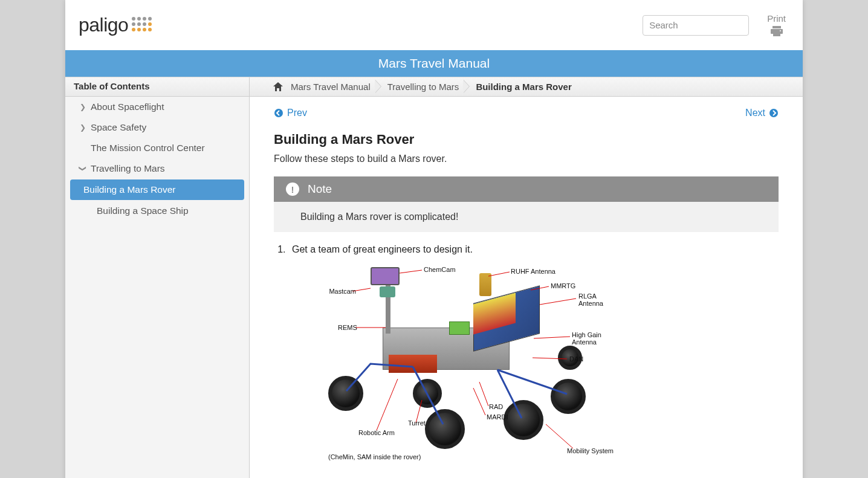 Image resolution: width=868 pixels, height=478 pixels. I want to click on label-ruhf: RUHF Antenna, so click(533, 271).